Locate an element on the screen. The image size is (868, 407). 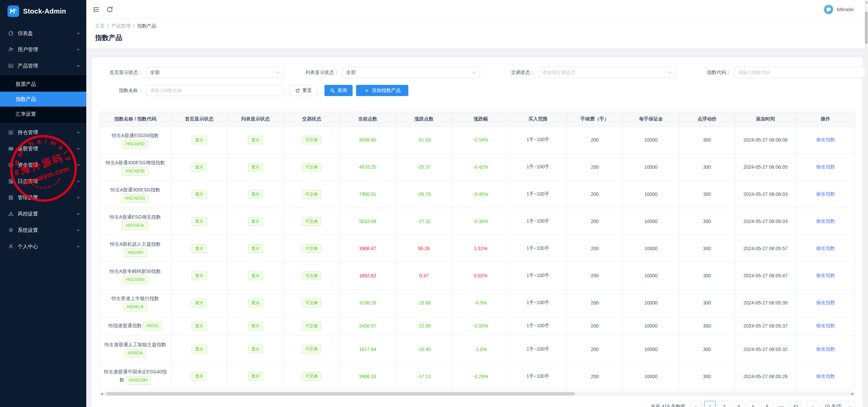
sidebar-item-user-management: 用户管理 is located at coordinates (43, 50).